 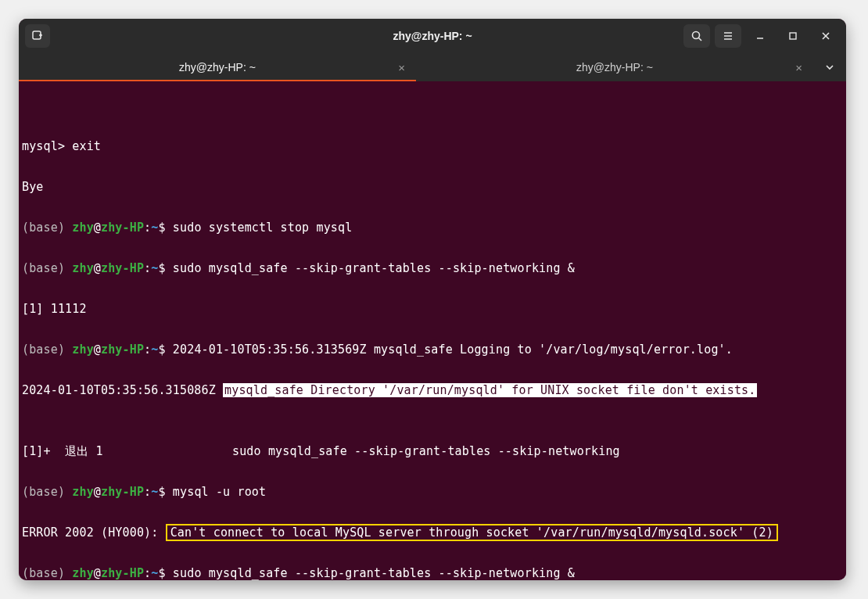 I want to click on tab-1: zhy@zhy-HP: ~ ×, so click(x=217, y=67).